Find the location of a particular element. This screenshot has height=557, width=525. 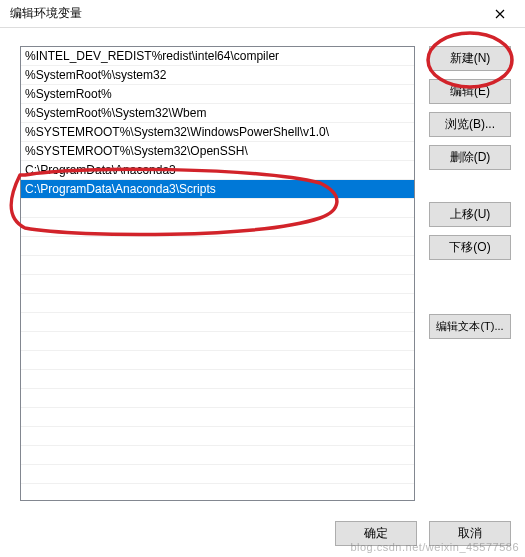

path-list-item: %SystemRoot%\System32\Wbem is located at coordinates (218, 114).